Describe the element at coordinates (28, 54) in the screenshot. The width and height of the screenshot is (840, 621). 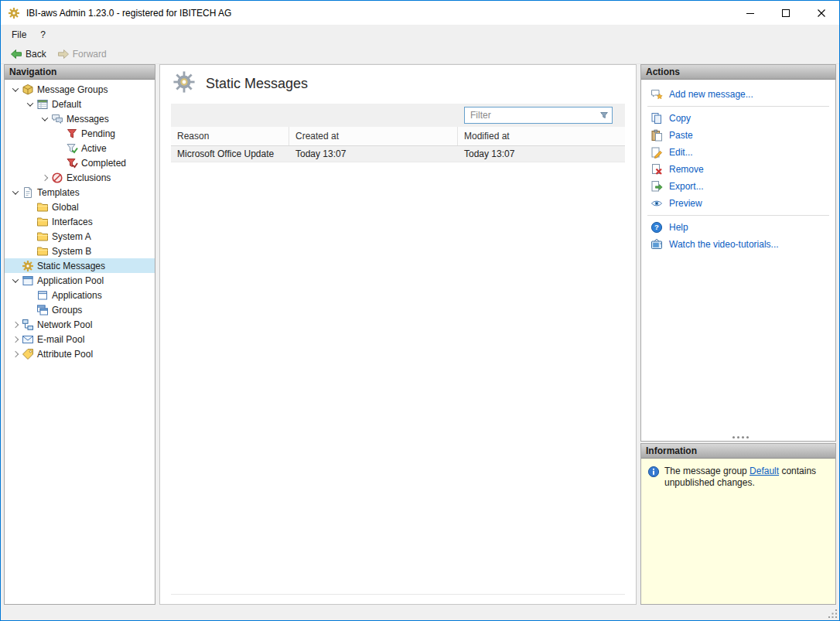
I see `back-button: Back` at that location.